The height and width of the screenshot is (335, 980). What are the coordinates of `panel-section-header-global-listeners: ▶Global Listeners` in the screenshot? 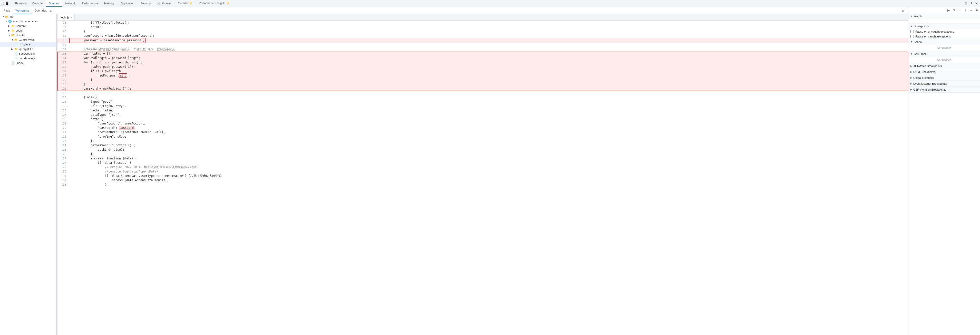 It's located at (944, 78).